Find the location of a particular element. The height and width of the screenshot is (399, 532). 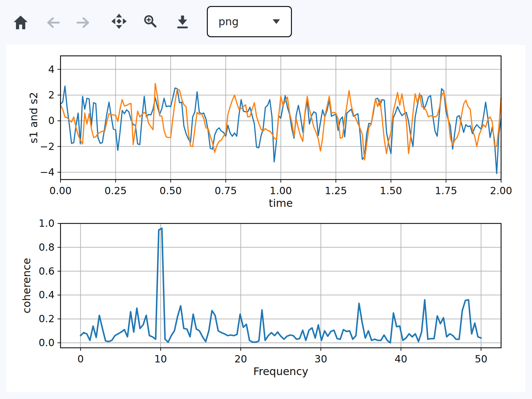

svg-text: s1 and s2 is located at coordinates (34, 118).